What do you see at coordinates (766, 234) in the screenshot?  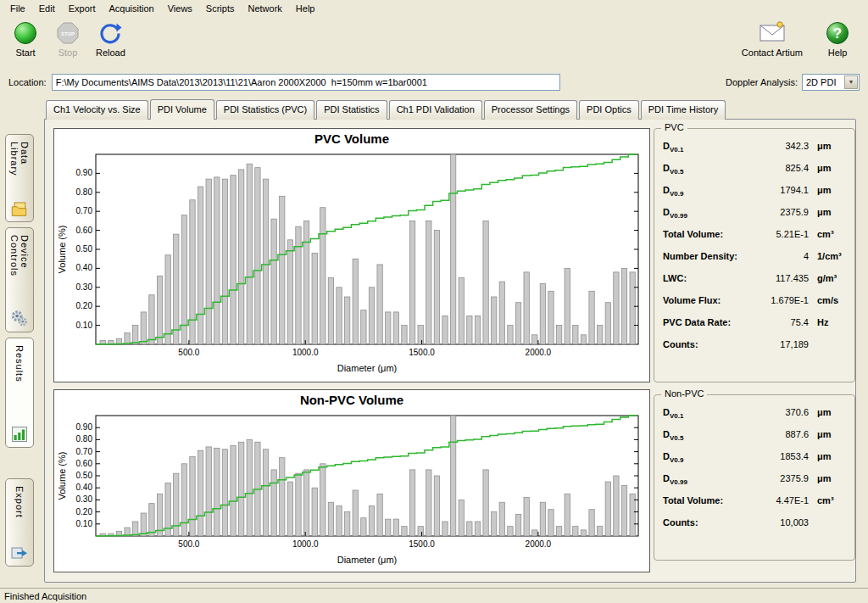 I see `stat-value: 5.21E-1` at bounding box center [766, 234].